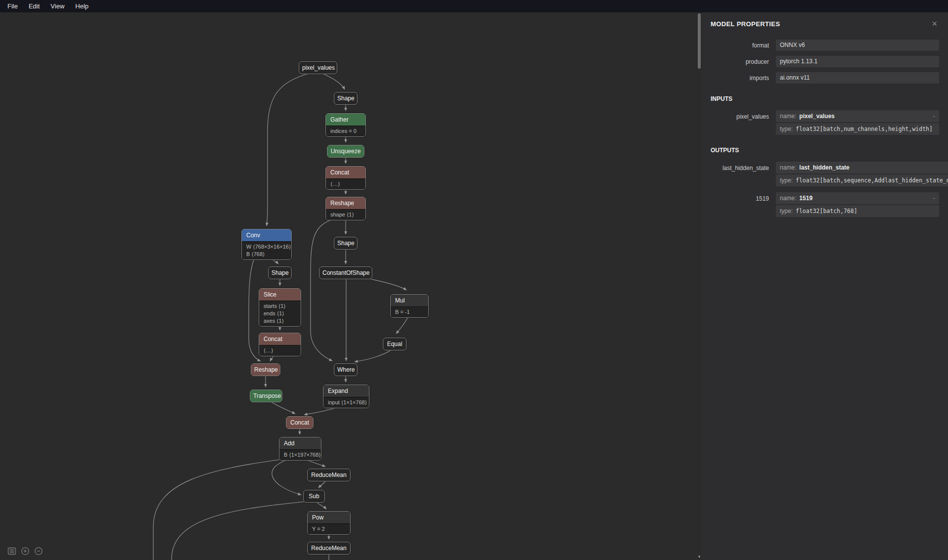  What do you see at coordinates (12, 551) in the screenshot?
I see `sidebar-toggle-icon` at bounding box center [12, 551].